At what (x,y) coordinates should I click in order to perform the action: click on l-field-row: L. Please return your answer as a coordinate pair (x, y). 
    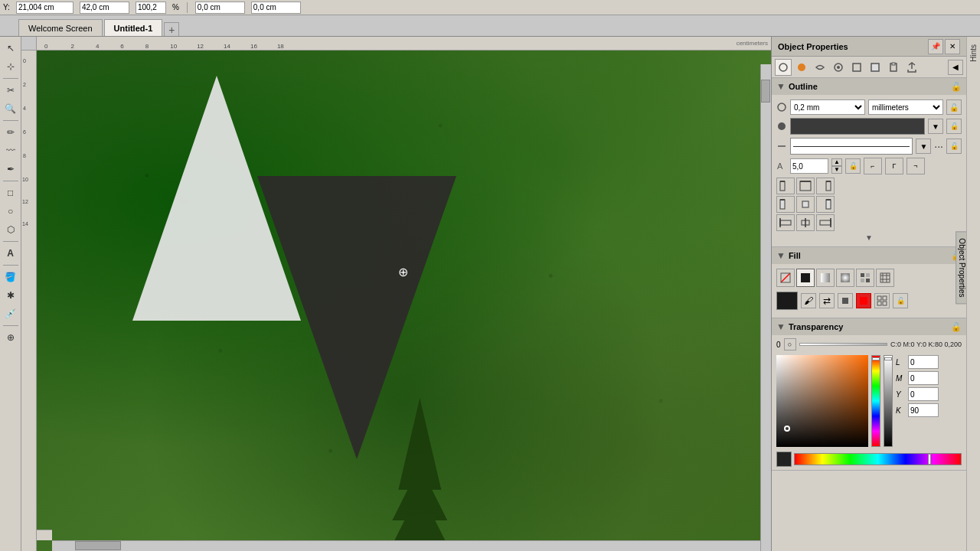
    Looking at the image, I should click on (917, 362).